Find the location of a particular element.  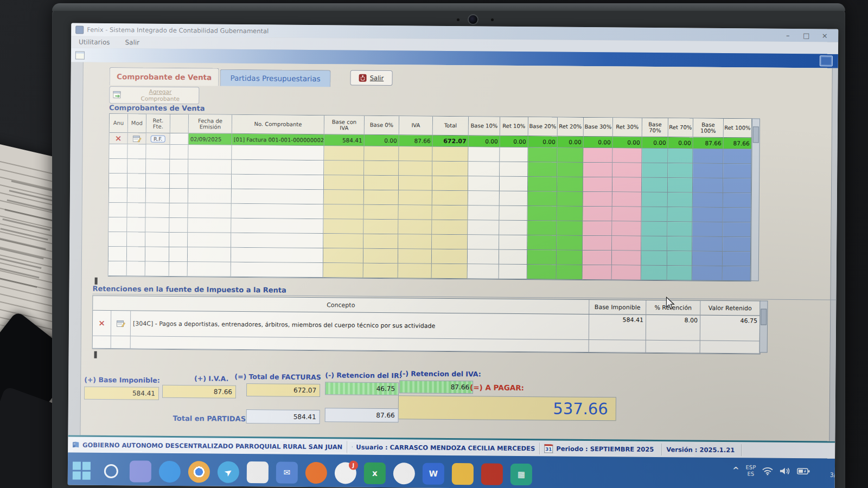

taskbar-icon-mail: ✉ is located at coordinates (287, 472).